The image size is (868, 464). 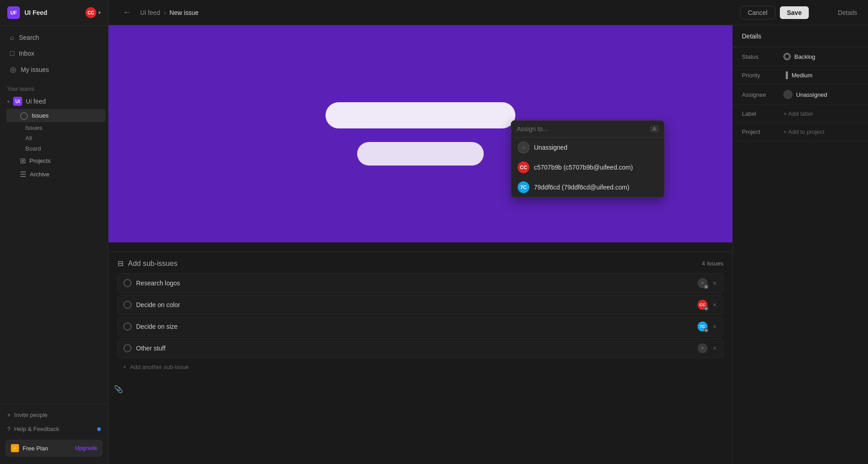 I want to click on assign-option-label-cc: c5707b9b (c5707b9b@uifeed.com), so click(x=583, y=167).